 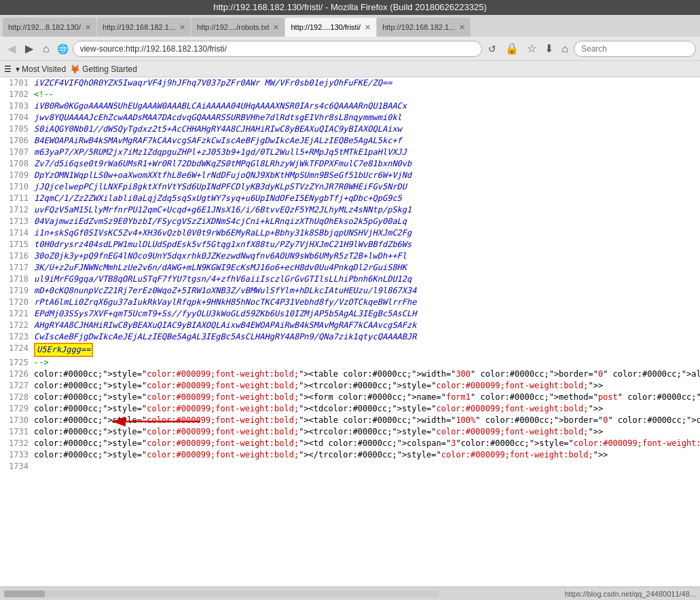 I want to click on line-number-1711: 1711, so click(x=17, y=198).